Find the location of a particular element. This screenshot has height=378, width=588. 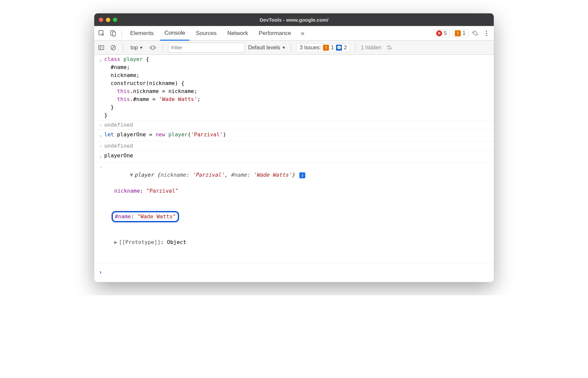

tab-bar: Elements Console Sources Network Perform… is located at coordinates (294, 33).